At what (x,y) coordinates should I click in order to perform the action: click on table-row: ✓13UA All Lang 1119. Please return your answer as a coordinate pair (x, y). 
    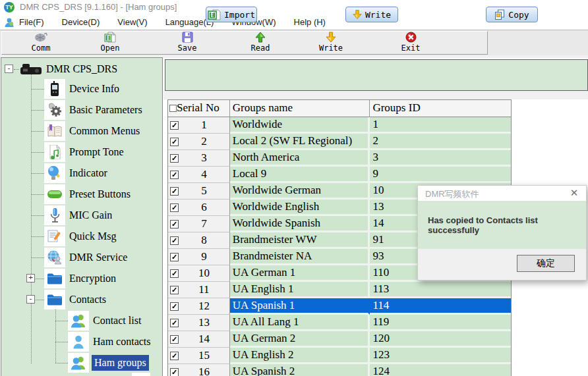
    Looking at the image, I should click on (339, 323).